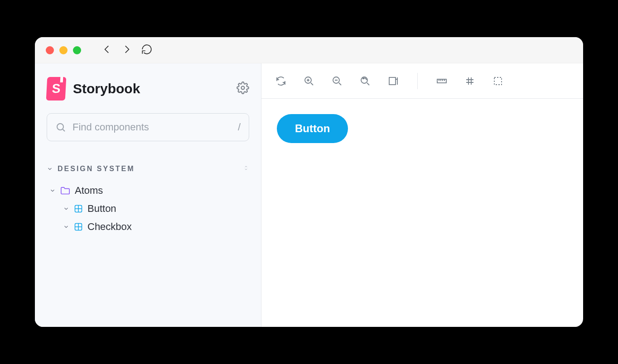 Image resolution: width=618 pixels, height=364 pixels. Describe the element at coordinates (148, 227) in the screenshot. I see `tree-item-checkbox: Checkbox` at that location.